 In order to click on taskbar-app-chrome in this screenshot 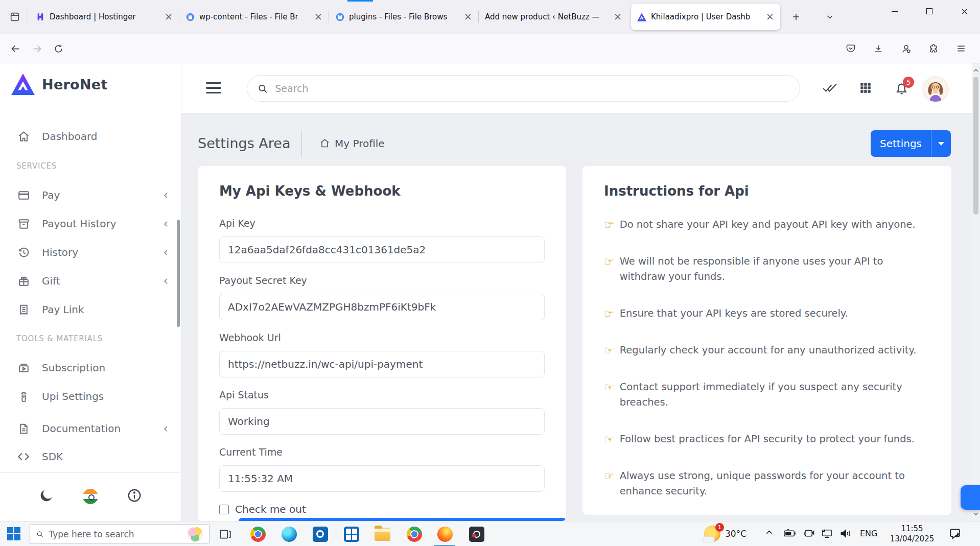, I will do `click(258, 534)`.